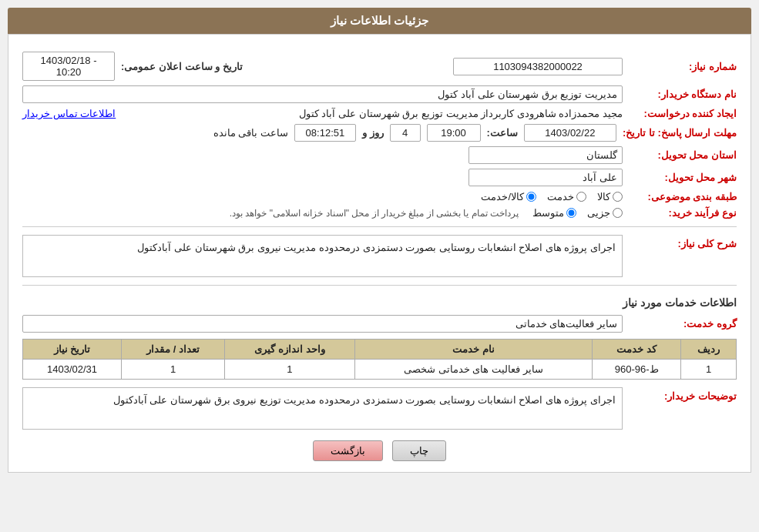 This screenshot has height=532, width=759. What do you see at coordinates (322, 408) in the screenshot?
I see `buyer-notes-value: اجرای پروژه های اصلاح انشعابات روستایی ب…` at bounding box center [322, 408].